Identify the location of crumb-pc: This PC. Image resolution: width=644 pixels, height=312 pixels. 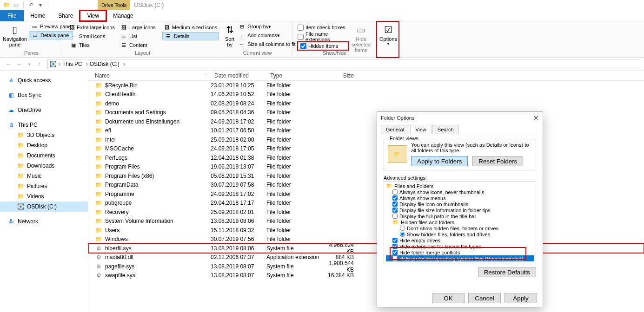
(73, 64).